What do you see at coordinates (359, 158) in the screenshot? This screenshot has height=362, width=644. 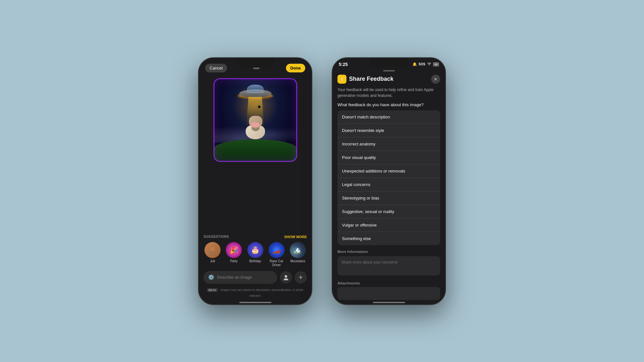 I see `option-label-quality: Poor visual quality` at bounding box center [359, 158].